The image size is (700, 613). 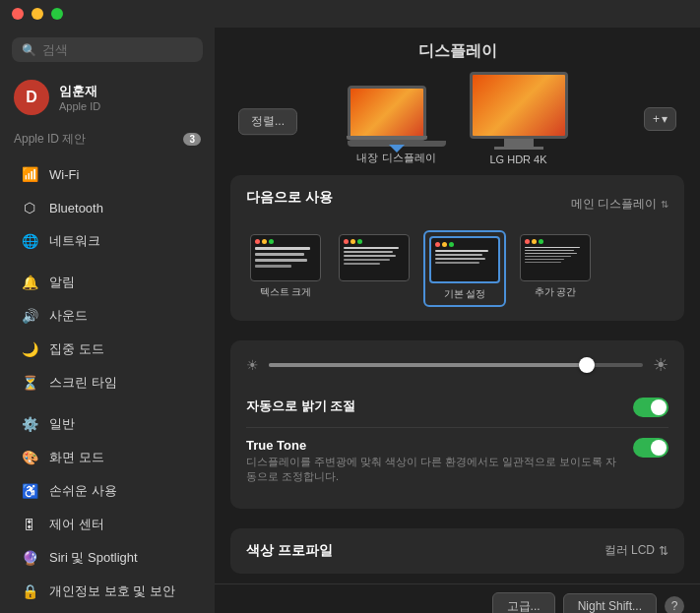 What do you see at coordinates (80, 97) in the screenshot?
I see `user-info: 임훈재 Apple ID` at bounding box center [80, 97].